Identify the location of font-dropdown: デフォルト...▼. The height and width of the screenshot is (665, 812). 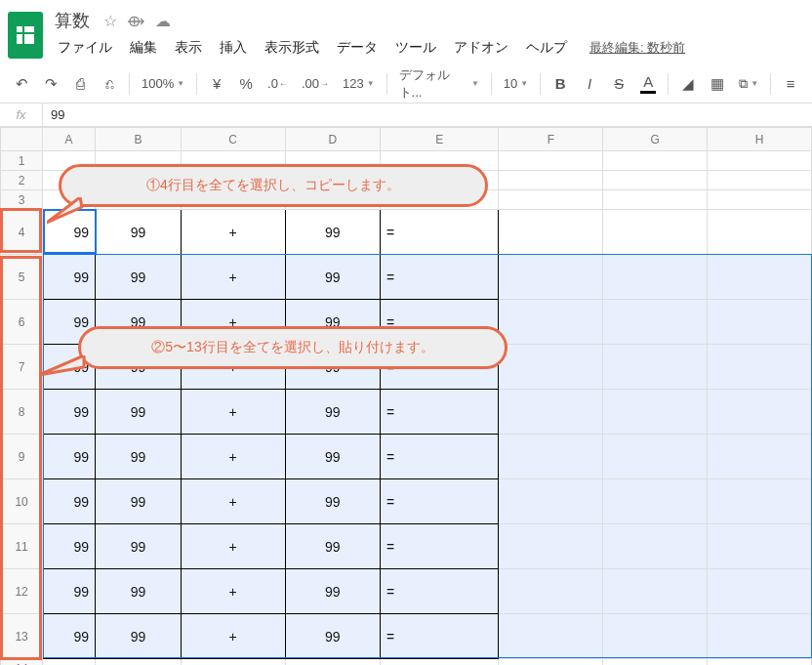
(439, 84).